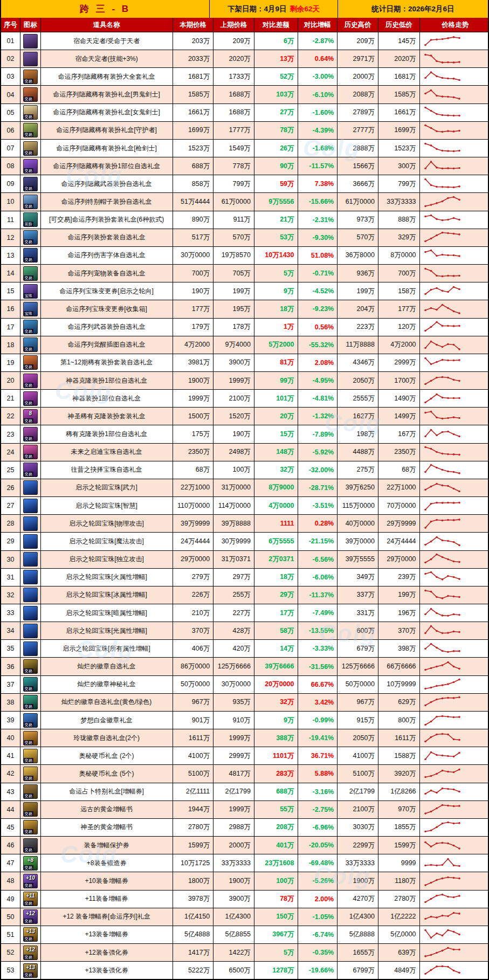  Describe the element at coordinates (245, 113) in the screenshot. I see `table-row: 05交易命运序列隐藏稀有装扮礼盒[女鬼剑士]1661万1688万27万-1.60…` at that location.